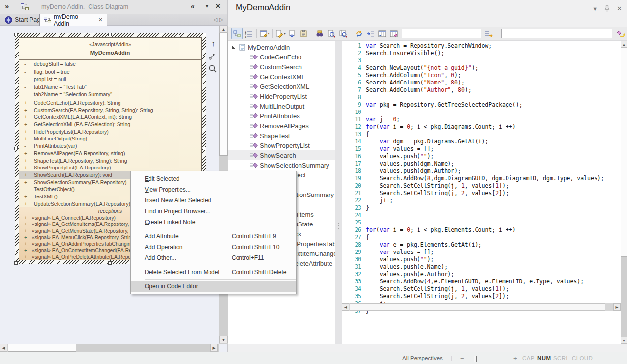 This screenshot has width=627, height=364. I want to click on status-indicator-cap: CAP, so click(528, 358).